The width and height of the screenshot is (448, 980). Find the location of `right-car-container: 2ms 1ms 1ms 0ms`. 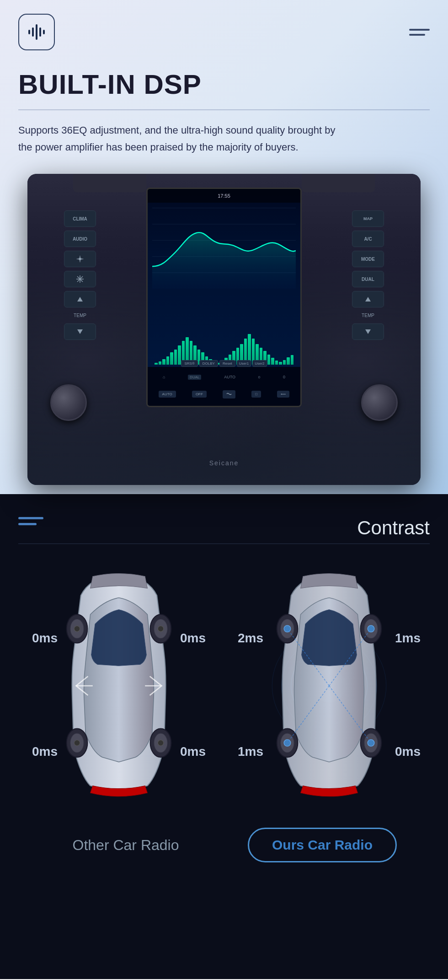

right-car-container: 2ms 1ms 1ms 0ms is located at coordinates (329, 686).